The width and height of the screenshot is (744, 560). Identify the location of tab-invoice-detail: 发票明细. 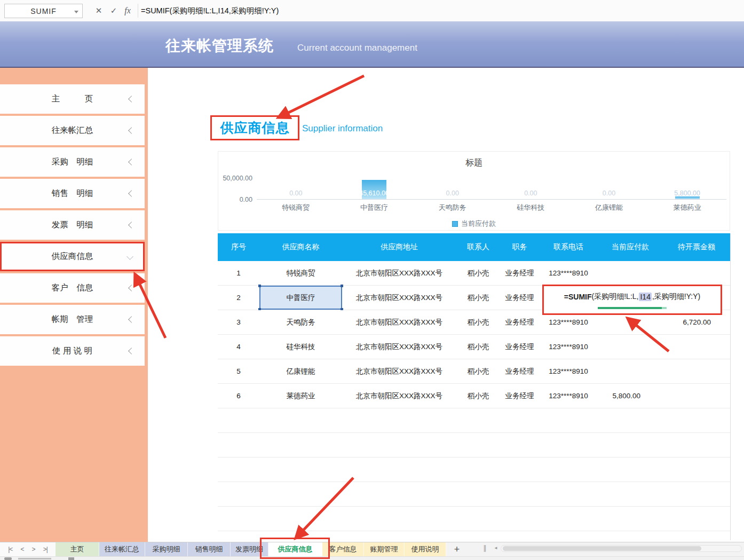
(250, 549).